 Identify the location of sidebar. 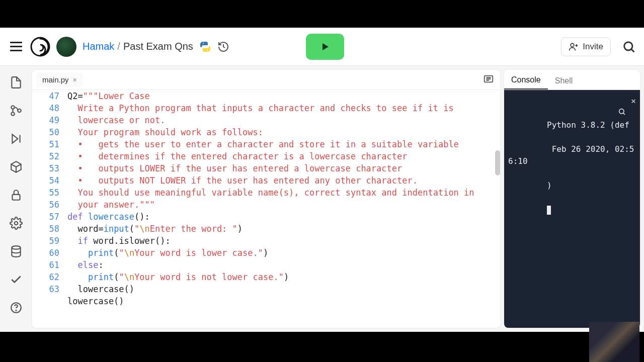
(16, 199).